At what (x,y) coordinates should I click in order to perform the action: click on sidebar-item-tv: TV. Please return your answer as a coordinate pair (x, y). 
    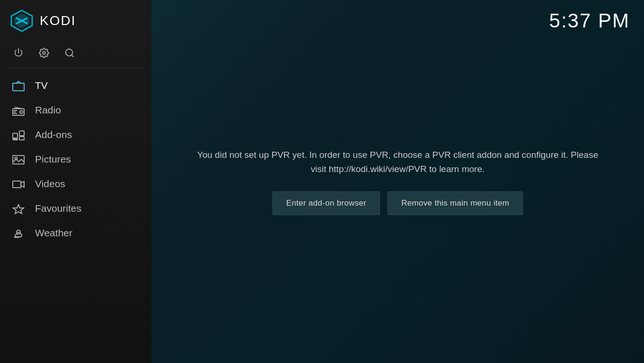
    Looking at the image, I should click on (76, 86).